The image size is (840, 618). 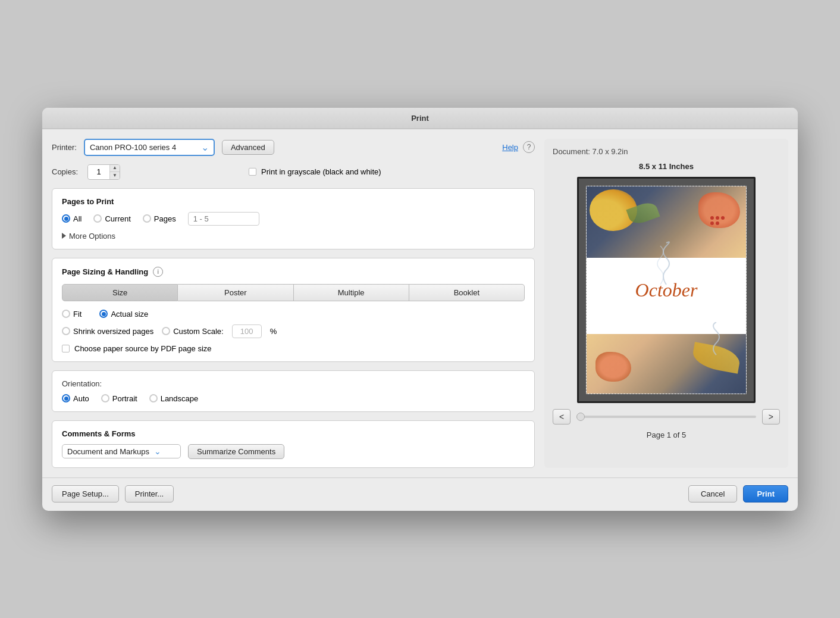 I want to click on portrait-option: Portrait, so click(x=119, y=399).